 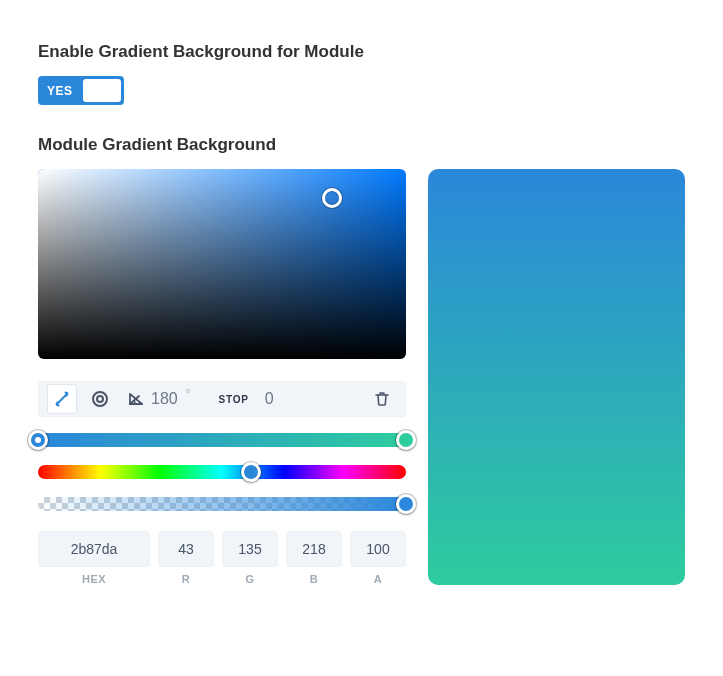 I want to click on toggle-yes-label: YES, so click(x=61, y=91).